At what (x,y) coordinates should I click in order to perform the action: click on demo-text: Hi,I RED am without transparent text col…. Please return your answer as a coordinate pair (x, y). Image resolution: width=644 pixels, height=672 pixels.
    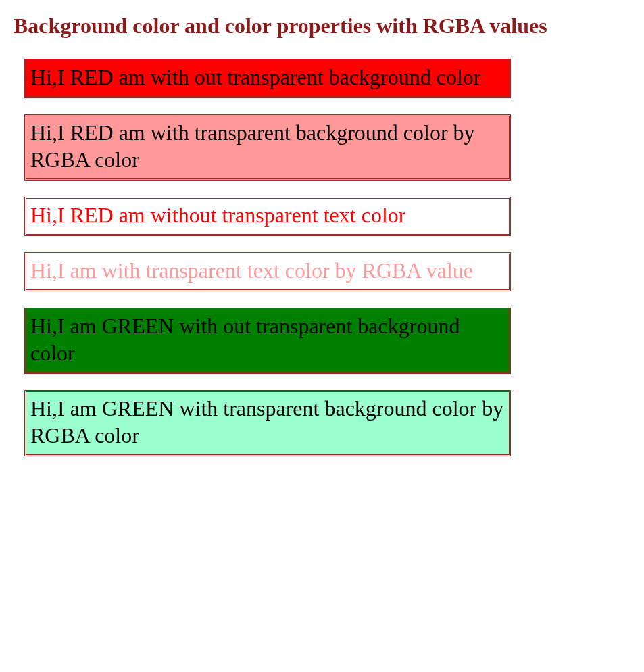
    Looking at the image, I should click on (218, 215).